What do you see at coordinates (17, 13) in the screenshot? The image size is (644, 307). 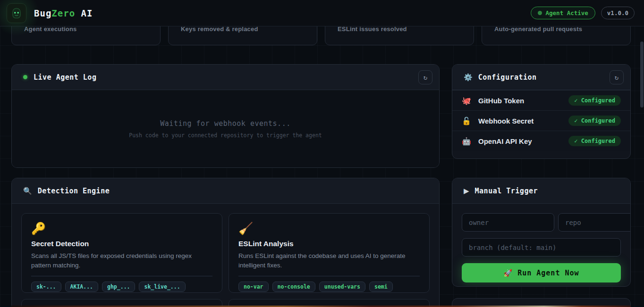 I see `logo-wrap` at bounding box center [17, 13].